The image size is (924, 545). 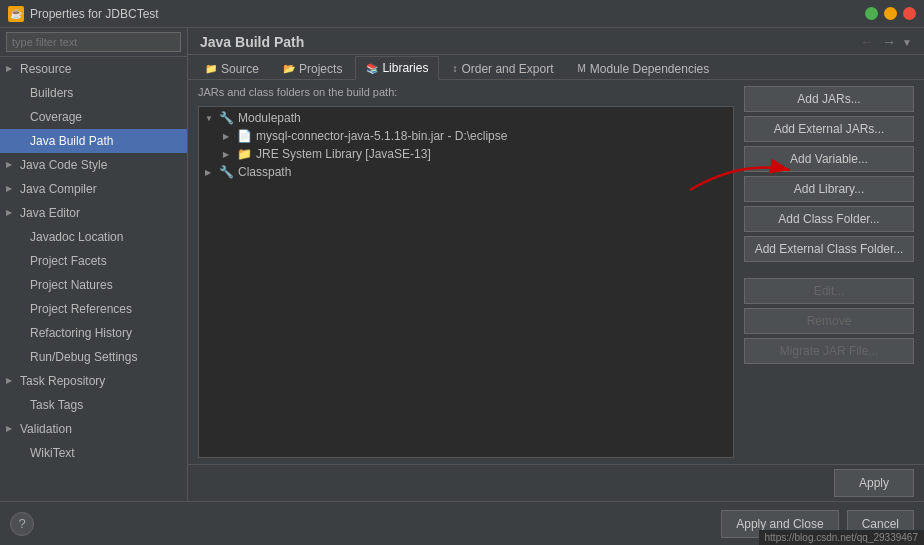 What do you see at coordinates (842, 538) in the screenshot?
I see `url-bar: https://blog.csdn.net/qq_29339467` at bounding box center [842, 538].